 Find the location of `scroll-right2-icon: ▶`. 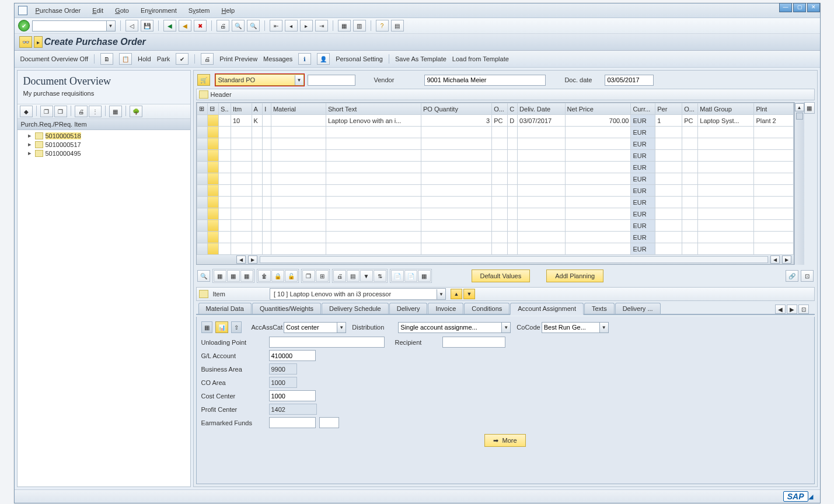

scroll-right2-icon: ▶ is located at coordinates (787, 260).